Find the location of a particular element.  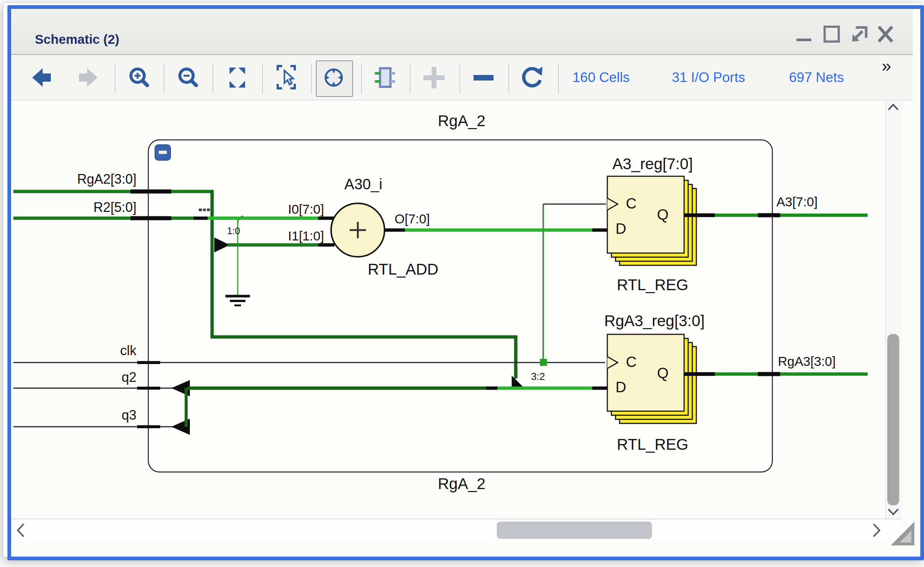

reg1-pin-c: C is located at coordinates (632, 203).